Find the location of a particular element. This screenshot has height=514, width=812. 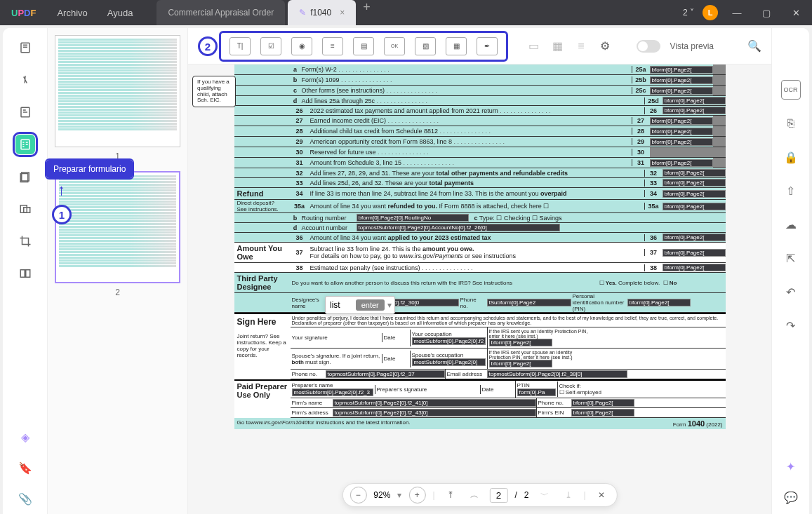

comment-icon is located at coordinates (25, 80).